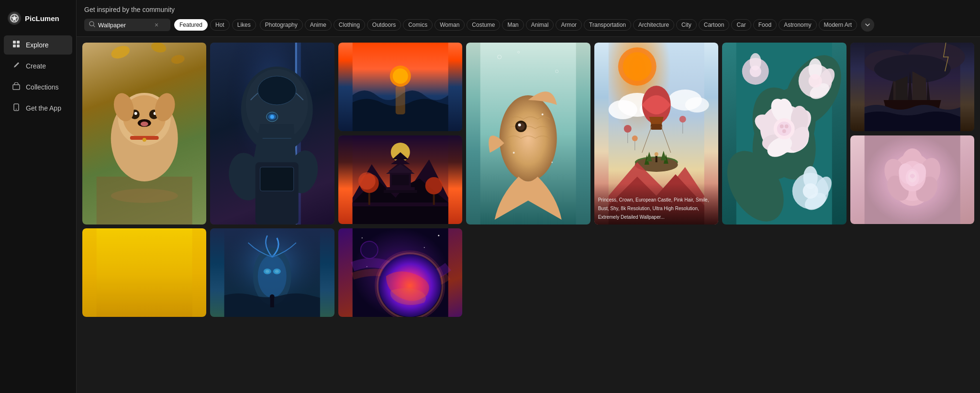 This screenshot has height=393, width=980. What do you see at coordinates (568, 25) in the screenshot?
I see `tag-armor: Armor` at bounding box center [568, 25].